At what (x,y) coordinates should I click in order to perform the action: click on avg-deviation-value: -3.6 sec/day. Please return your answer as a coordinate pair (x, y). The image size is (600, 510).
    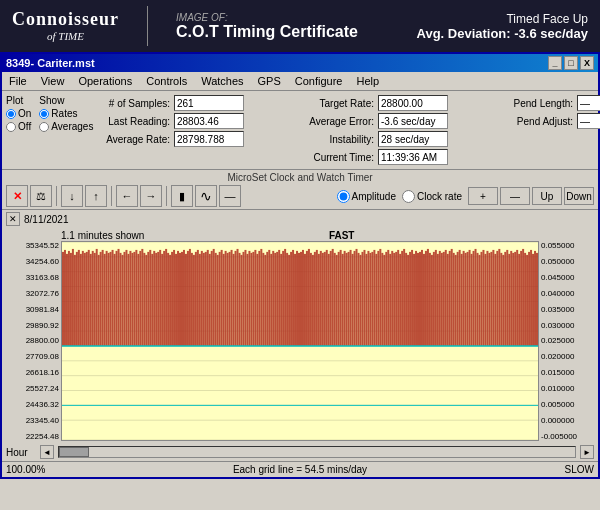
    Looking at the image, I should click on (551, 34).